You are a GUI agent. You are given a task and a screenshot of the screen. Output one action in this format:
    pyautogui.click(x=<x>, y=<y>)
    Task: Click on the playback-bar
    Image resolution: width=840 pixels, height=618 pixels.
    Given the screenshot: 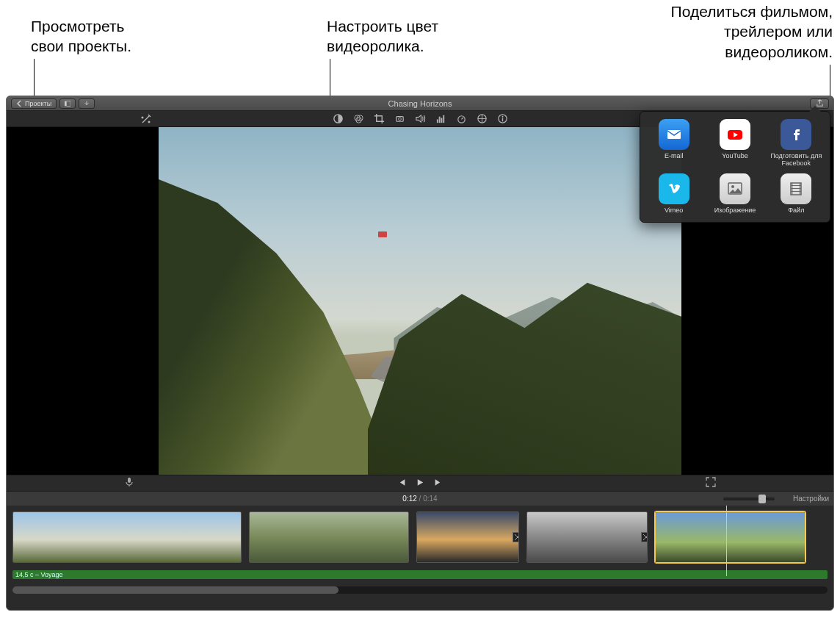 What is the action you would take?
    pyautogui.click(x=420, y=483)
    